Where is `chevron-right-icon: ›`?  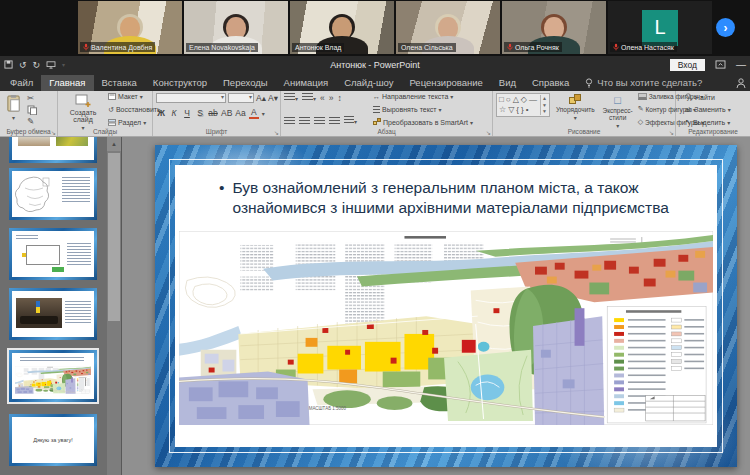 chevron-right-icon: › is located at coordinates (726, 28).